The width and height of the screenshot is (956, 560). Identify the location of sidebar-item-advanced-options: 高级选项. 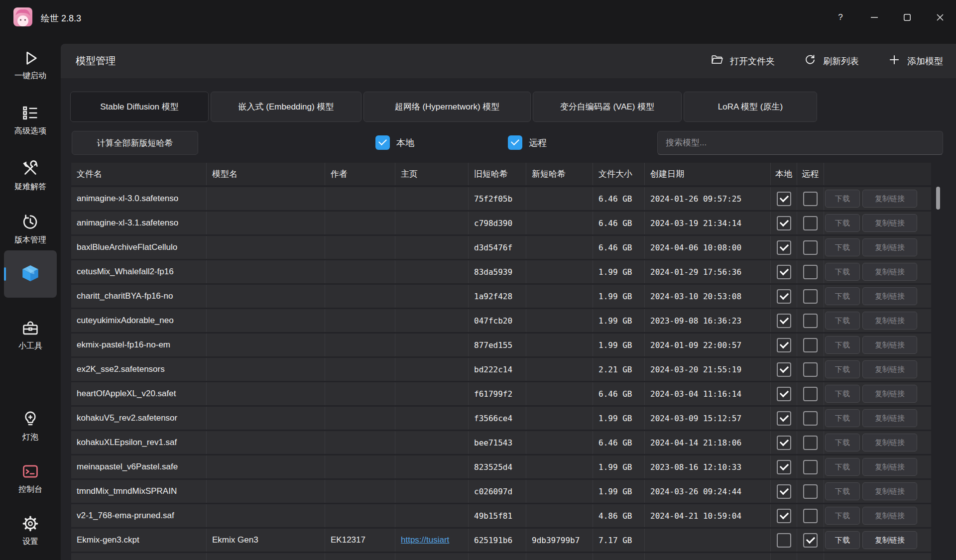
(30, 120).